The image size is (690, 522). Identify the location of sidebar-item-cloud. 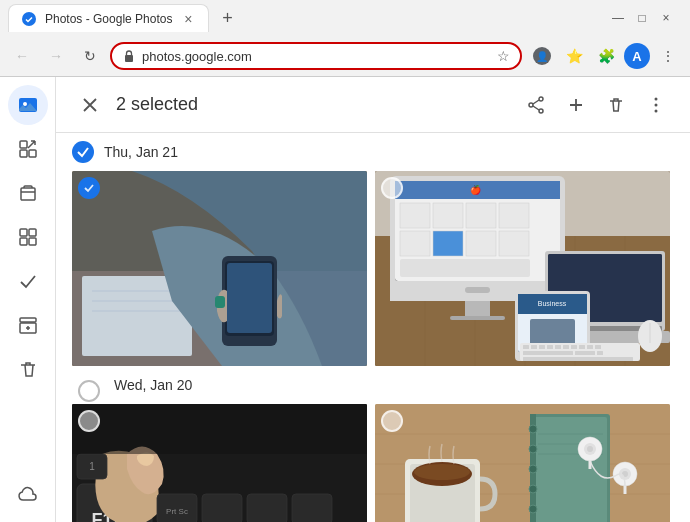
(28, 495).